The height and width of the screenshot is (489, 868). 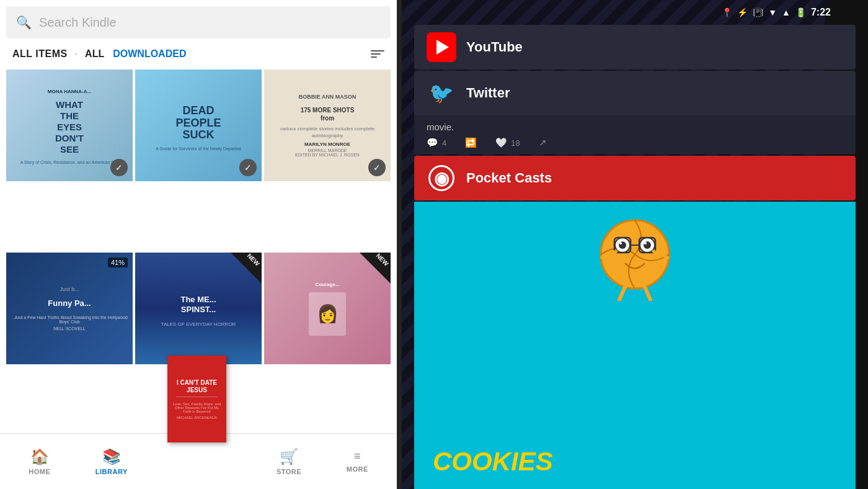 I want to click on twitter-actions: 💬 4 🔁 🤍 18 ↗, so click(x=635, y=143).